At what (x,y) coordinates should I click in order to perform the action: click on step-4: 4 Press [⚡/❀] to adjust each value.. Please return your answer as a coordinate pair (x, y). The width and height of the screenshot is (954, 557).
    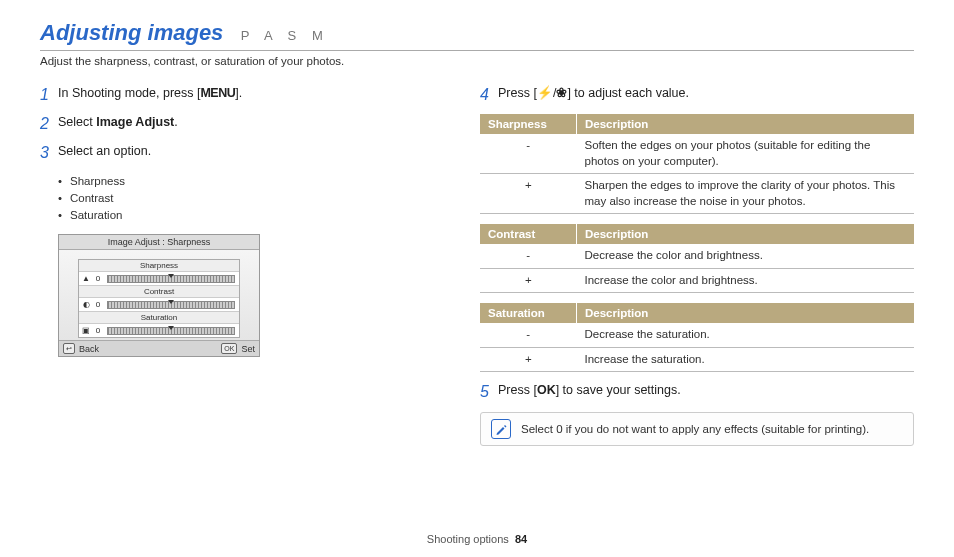
    Looking at the image, I should click on (697, 94).